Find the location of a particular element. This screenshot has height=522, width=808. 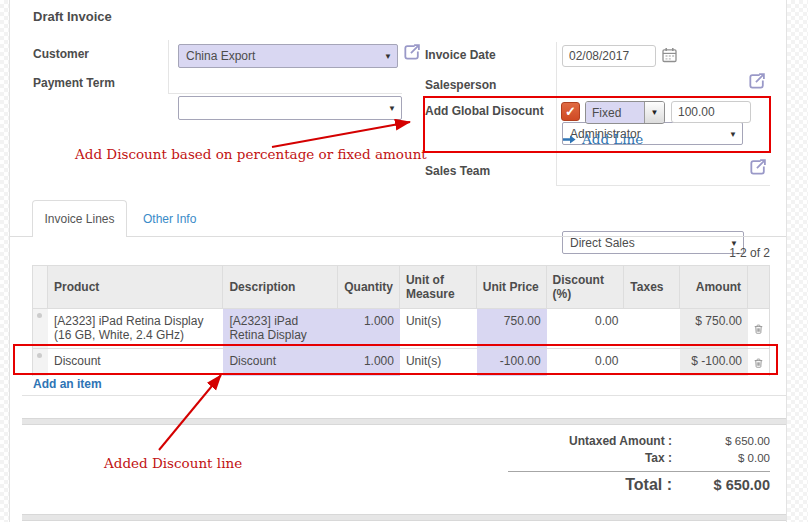

header-amount: Amount is located at coordinates (714, 287).